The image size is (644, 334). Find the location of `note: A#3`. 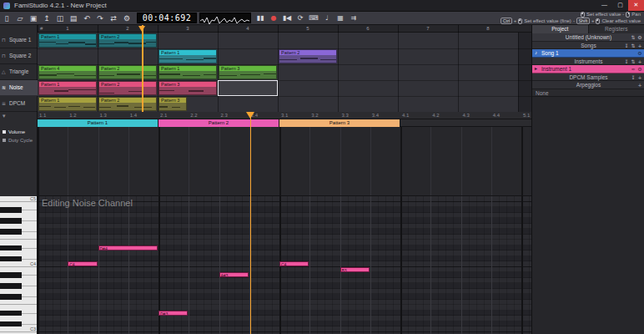

note: A#3 is located at coordinates (234, 275).